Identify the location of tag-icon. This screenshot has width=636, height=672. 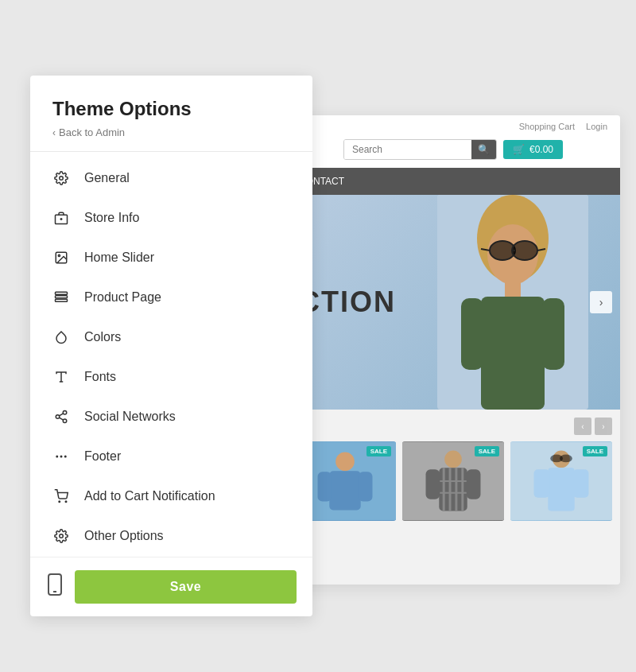
(61, 297).